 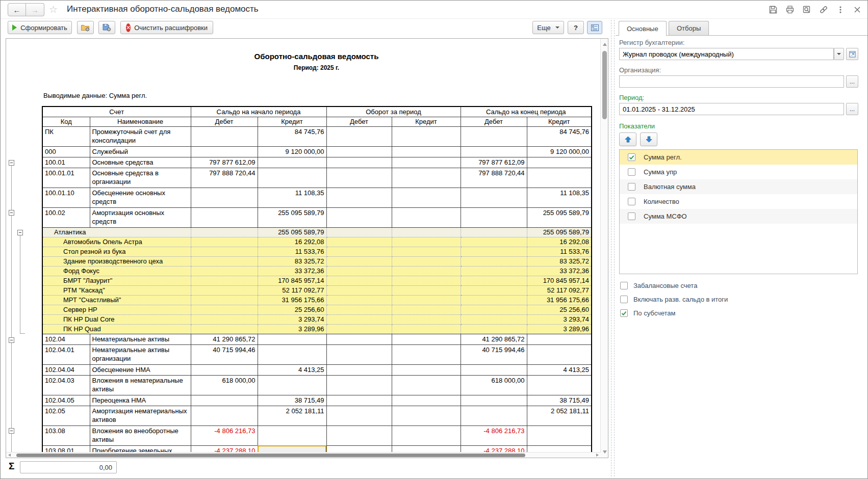 I want to click on account-name-cell: Вложения в нематериальные активы, so click(x=140, y=385).